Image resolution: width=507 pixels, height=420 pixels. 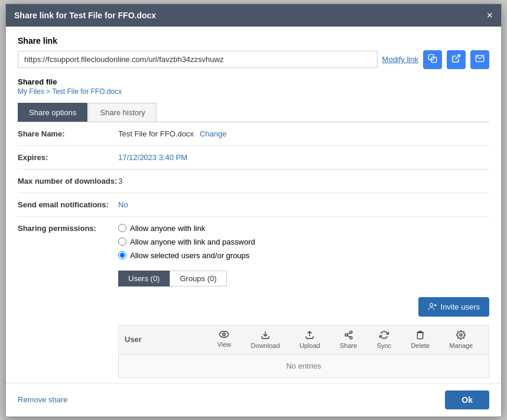 I want to click on expires-label: Expires:, so click(x=68, y=157).